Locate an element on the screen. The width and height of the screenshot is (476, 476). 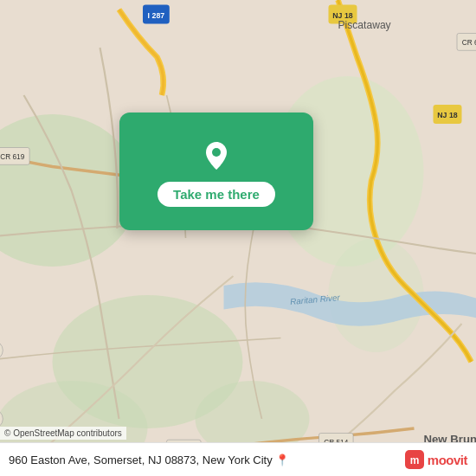
take-me-there-button: Take me there is located at coordinates (216, 194).